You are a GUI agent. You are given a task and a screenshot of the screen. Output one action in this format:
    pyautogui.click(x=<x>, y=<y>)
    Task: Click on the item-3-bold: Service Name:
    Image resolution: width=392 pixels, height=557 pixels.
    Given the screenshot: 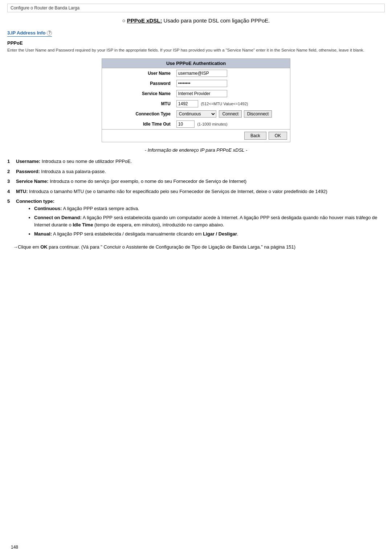 What is the action you would take?
    pyautogui.click(x=32, y=181)
    